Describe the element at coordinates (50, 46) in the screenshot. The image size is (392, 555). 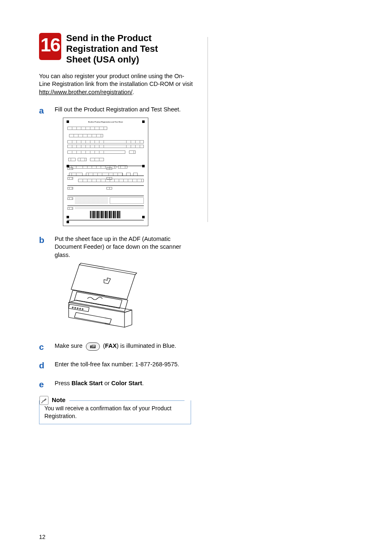
I see `step-number-badge: 16` at that location.